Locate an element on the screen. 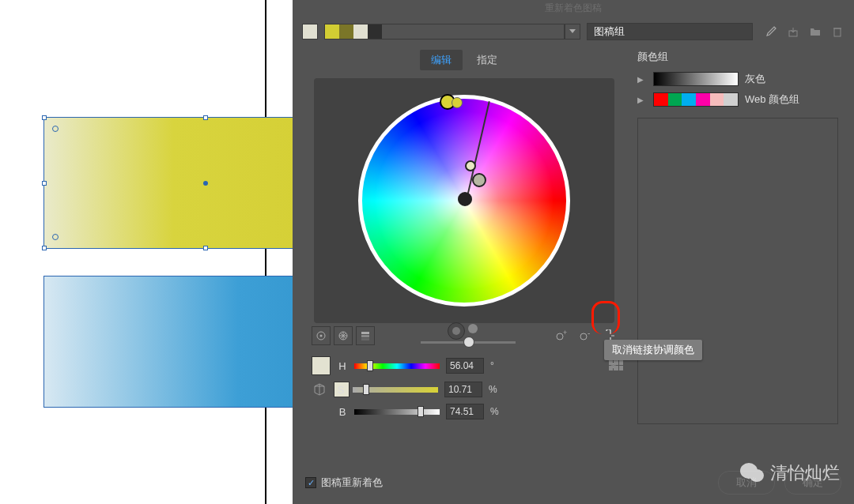 The width and height of the screenshot is (854, 504). hsb-sliders: H ° ≡ S % B is located at coordinates (464, 386).